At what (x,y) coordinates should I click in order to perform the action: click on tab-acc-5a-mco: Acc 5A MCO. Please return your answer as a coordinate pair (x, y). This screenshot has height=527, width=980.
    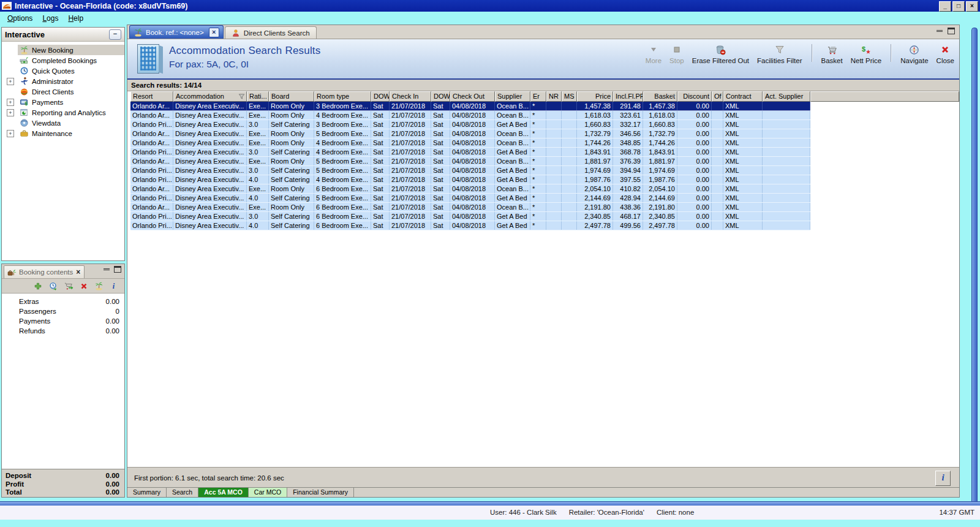
    Looking at the image, I should click on (224, 493).